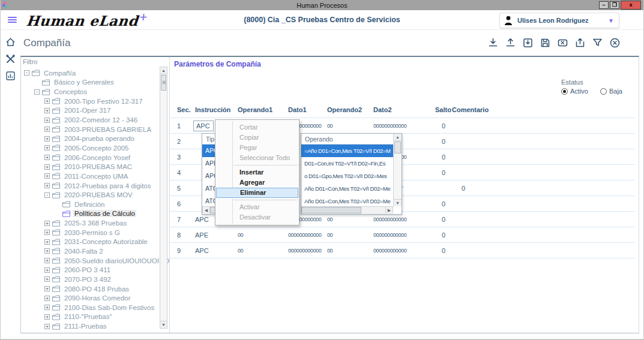 This screenshot has height=340, width=644. Describe the element at coordinates (604, 5) in the screenshot. I see `minimize-button: –` at that location.